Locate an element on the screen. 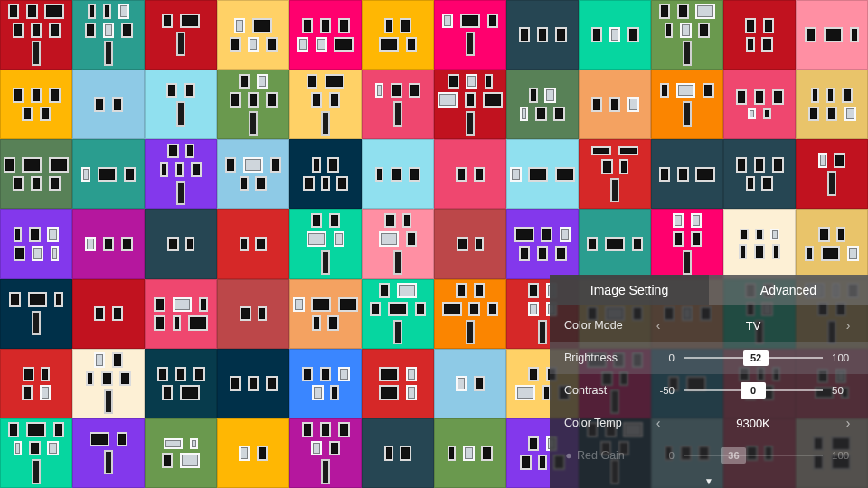 The height and width of the screenshot is (488, 868). thumb-red-gain: 36 is located at coordinates (733, 455).